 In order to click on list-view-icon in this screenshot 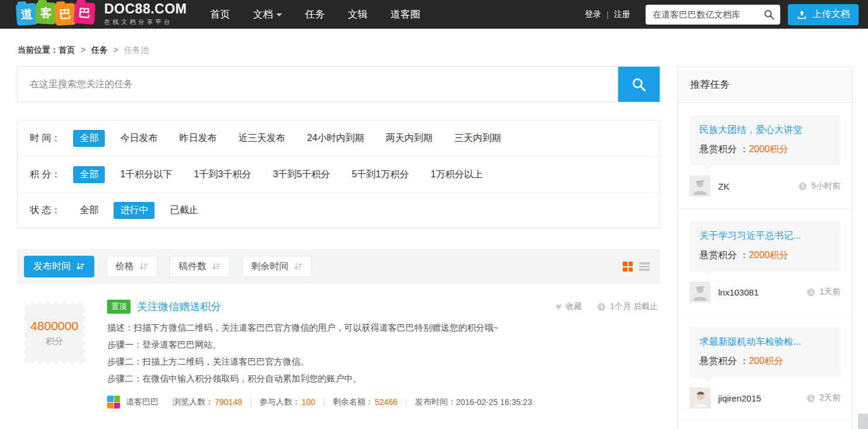, I will do `click(644, 267)`.